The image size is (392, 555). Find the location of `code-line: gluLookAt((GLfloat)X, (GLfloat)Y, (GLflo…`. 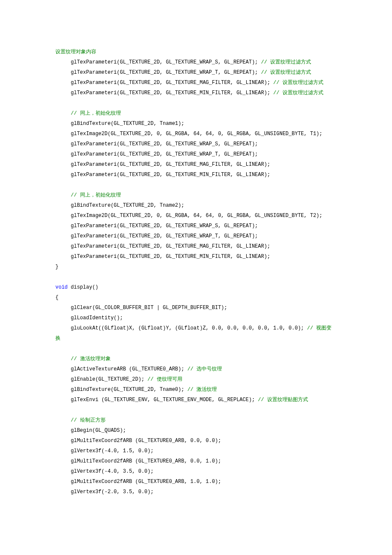

code-line: gluLookAt((GLfloat)X, (GLfloat)Y, (GLflo… is located at coordinates (196, 328).